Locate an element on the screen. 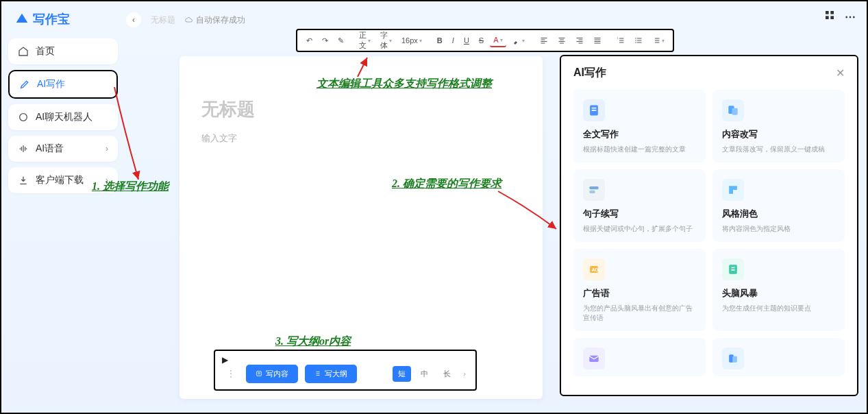  ai-card-title: 内容改写 is located at coordinates (778, 134).